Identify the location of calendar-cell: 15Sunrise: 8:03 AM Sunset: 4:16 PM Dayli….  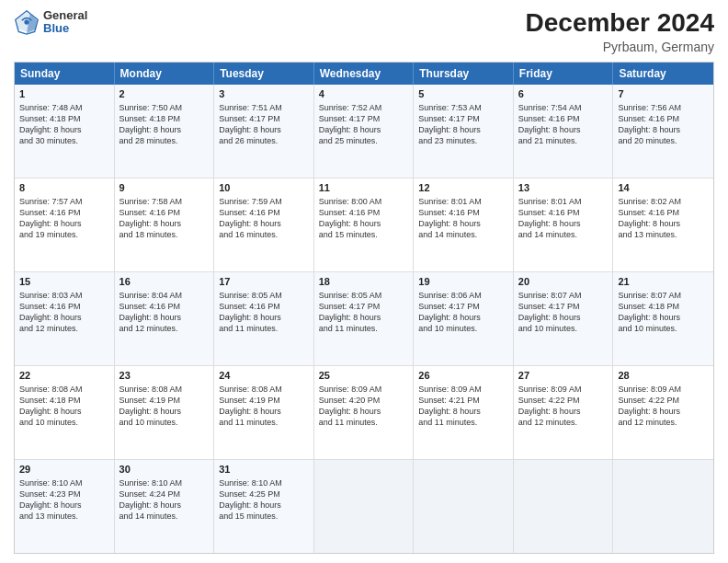
(64, 318).